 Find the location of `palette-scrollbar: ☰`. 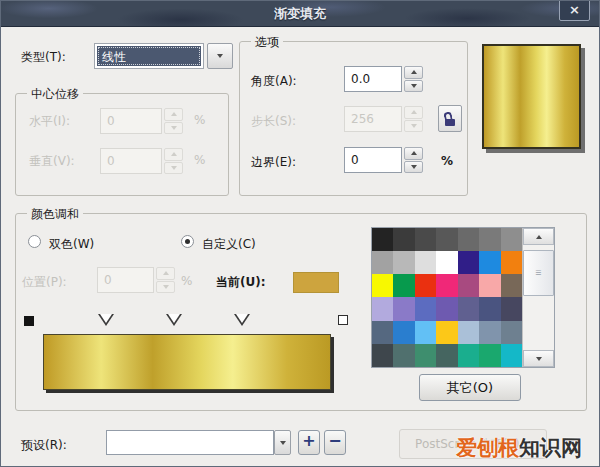

palette-scrollbar: ☰ is located at coordinates (538, 298).